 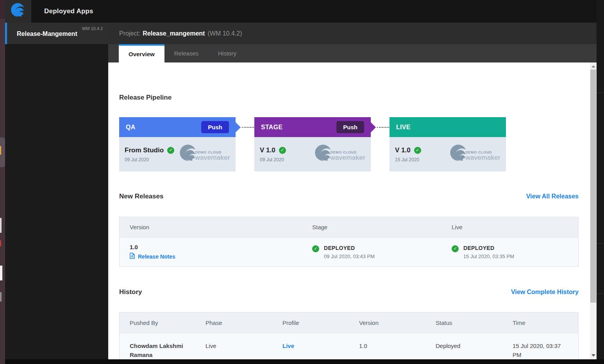 I want to click on scrollbar-thumb, so click(x=593, y=186).